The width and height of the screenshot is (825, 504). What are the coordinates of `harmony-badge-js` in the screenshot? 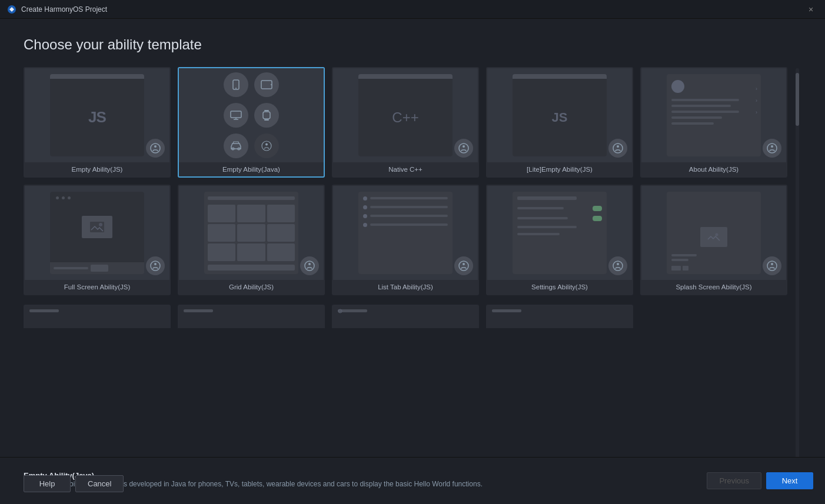 It's located at (155, 148).